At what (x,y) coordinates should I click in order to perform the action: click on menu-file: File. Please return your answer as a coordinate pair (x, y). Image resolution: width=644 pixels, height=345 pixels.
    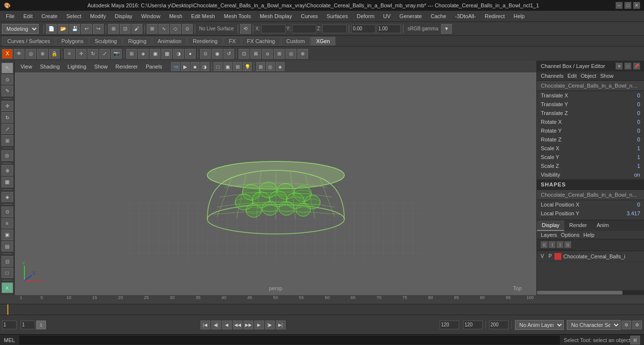
    Looking at the image, I should click on (10, 16).